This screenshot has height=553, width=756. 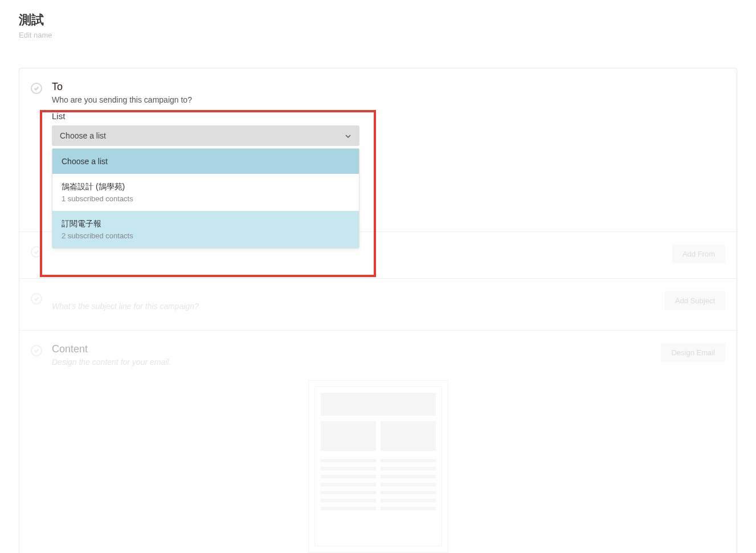 What do you see at coordinates (693, 352) in the screenshot?
I see `design-email-button: Design Email` at bounding box center [693, 352].